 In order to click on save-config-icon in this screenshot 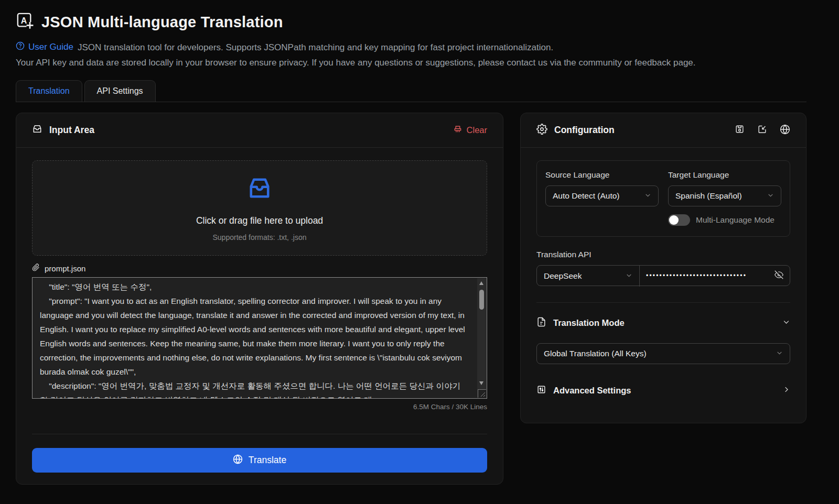, I will do `click(739, 130)`.